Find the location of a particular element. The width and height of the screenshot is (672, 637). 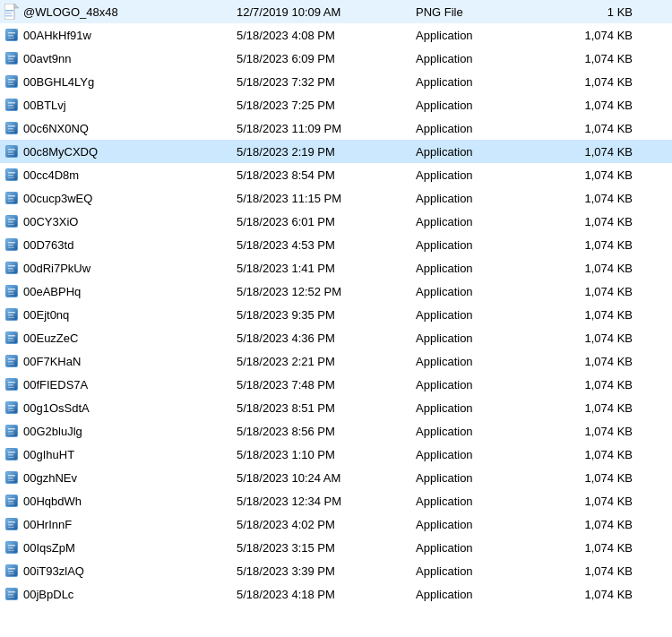

file-name-text: 00G2bluJlg is located at coordinates (53, 432).